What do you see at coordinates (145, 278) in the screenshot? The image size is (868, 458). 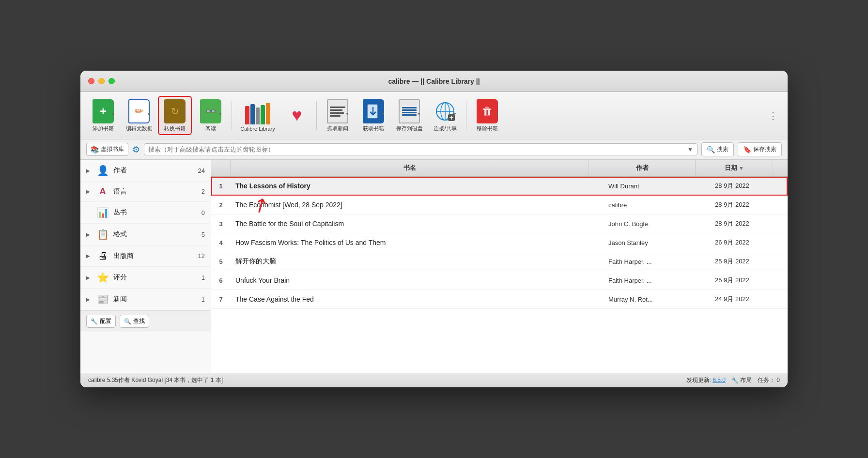 I see `sidebar-item-rating: ▶ ⭐ 评分 1` at bounding box center [145, 278].